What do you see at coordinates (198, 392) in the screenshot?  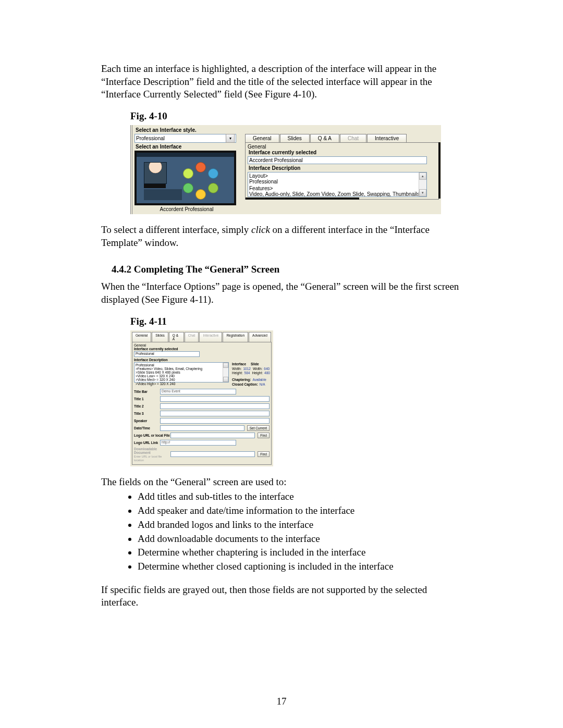 I see `input-title-bar: Demo Event` at bounding box center [198, 392].